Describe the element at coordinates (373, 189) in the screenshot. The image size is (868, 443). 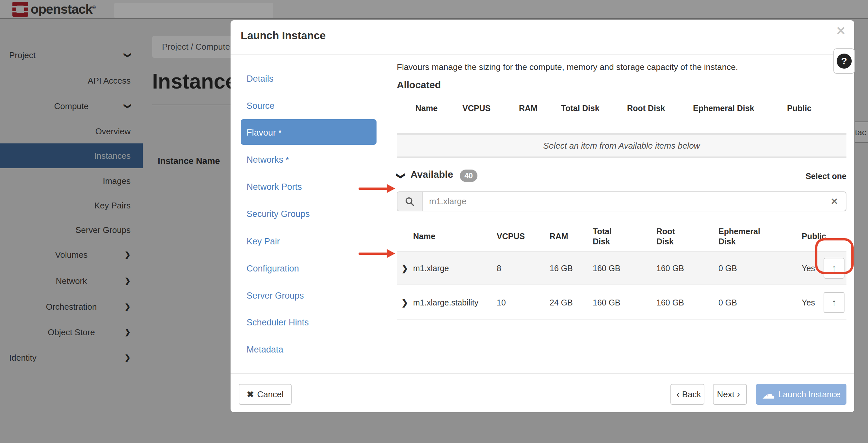
I see `annotation-arrow-search` at that location.